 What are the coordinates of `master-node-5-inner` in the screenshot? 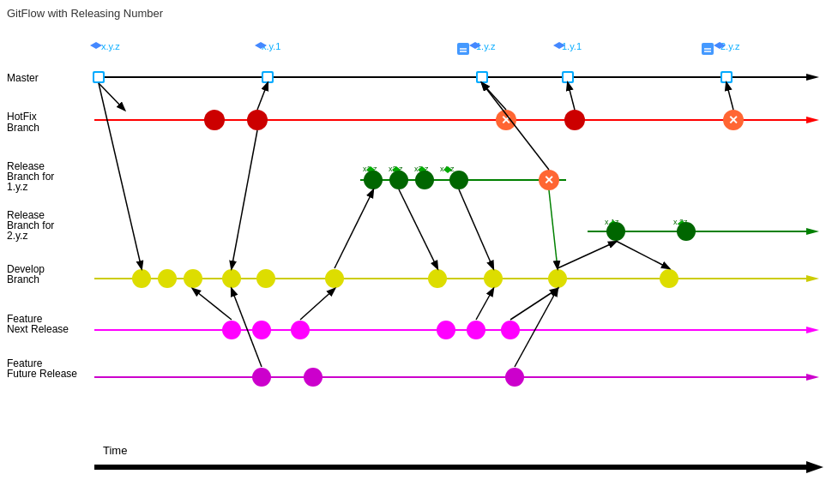 It's located at (726, 77).